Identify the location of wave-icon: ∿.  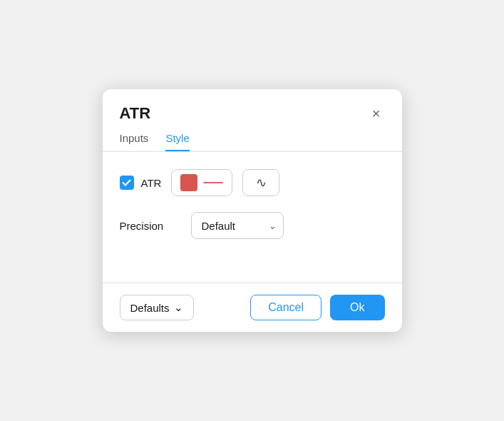
(261, 183).